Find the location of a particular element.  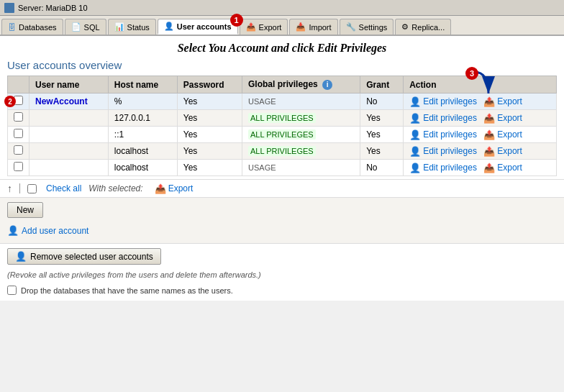

add-user-link: 👤 Add user account is located at coordinates (282, 230).